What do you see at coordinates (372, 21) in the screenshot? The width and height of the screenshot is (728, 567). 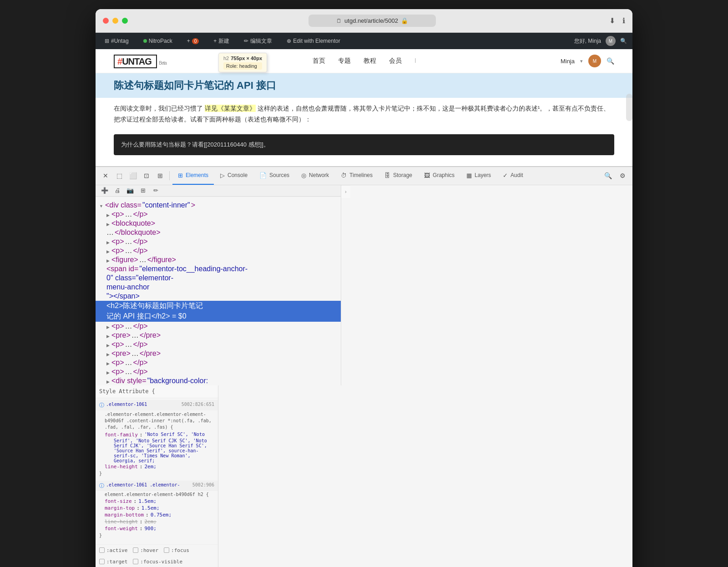 I see `url-box: 🗒 utgd.net/article/5002 🔒` at bounding box center [372, 21].